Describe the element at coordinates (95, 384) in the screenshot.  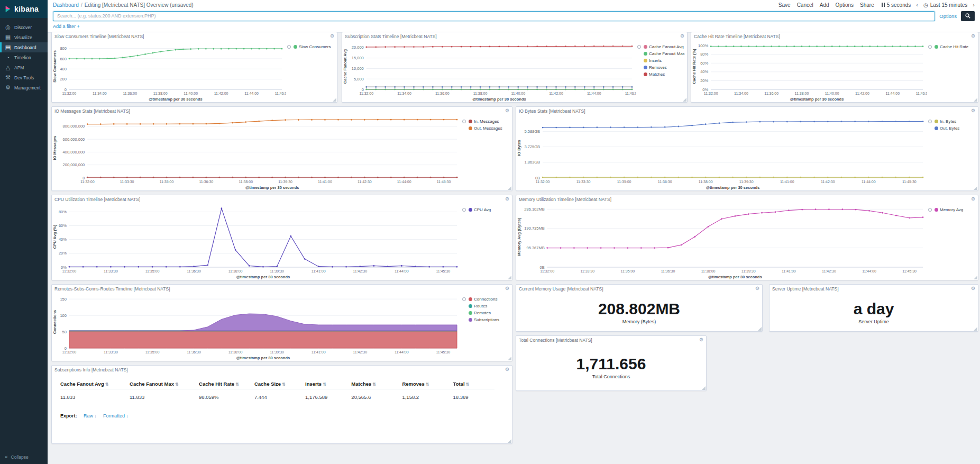
I see `table-header: Cache Fanout Avg⇅` at that location.